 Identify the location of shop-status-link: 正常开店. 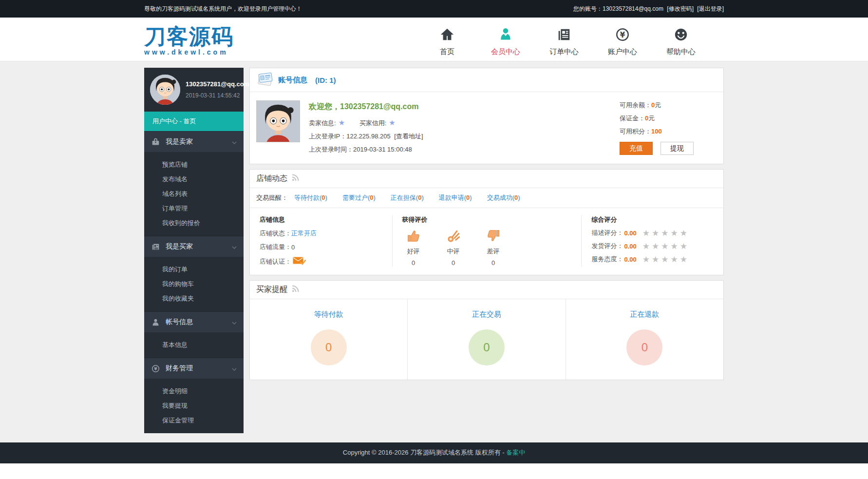
(304, 233).